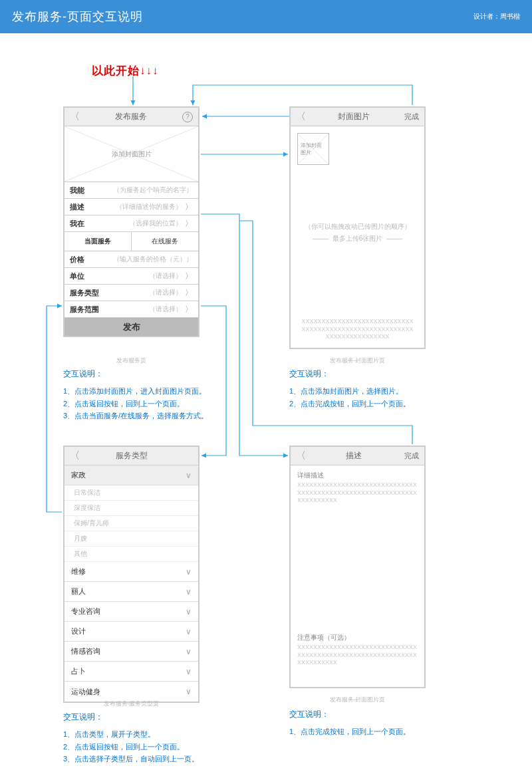 The height and width of the screenshot is (782, 532). I want to click on interact-notes-3: 交互说明： 1、点击类型，展开子类型。 2、点击返回按钮，回到上一个页面。 3、…, so click(143, 738).